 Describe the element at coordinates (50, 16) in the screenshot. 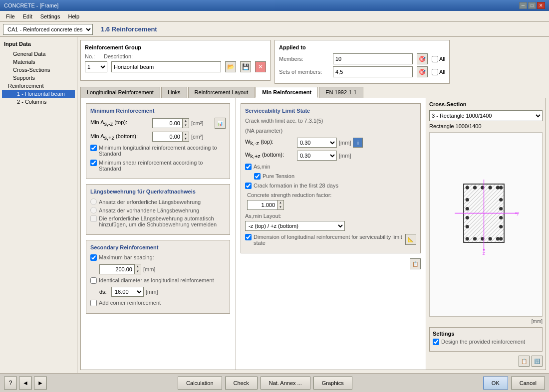

I see `menu-settings: Settings` at that location.